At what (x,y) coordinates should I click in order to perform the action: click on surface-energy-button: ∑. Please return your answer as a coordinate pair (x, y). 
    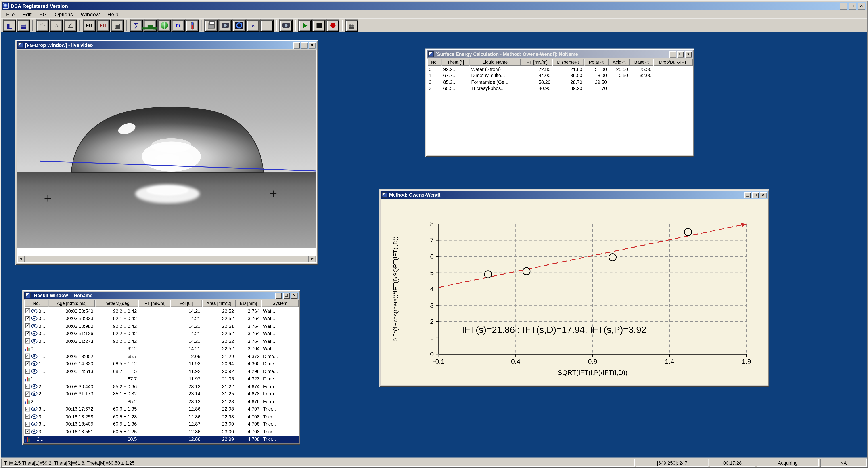
    Looking at the image, I should click on (136, 25).